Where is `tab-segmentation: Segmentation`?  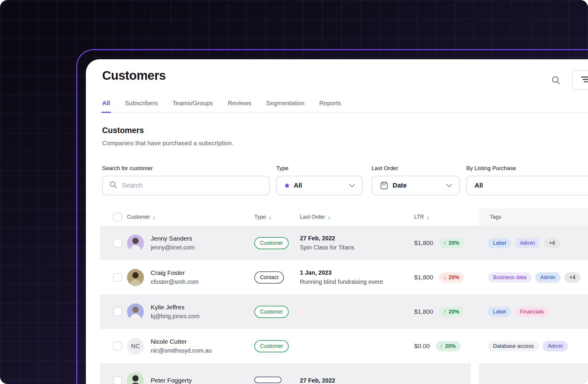 tab-segmentation: Segmentation is located at coordinates (285, 106).